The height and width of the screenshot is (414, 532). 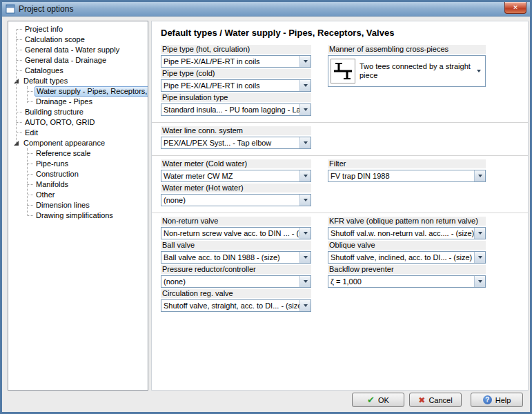 I want to click on water-meter-cold-select: Water meter CW MZ, so click(x=236, y=176).